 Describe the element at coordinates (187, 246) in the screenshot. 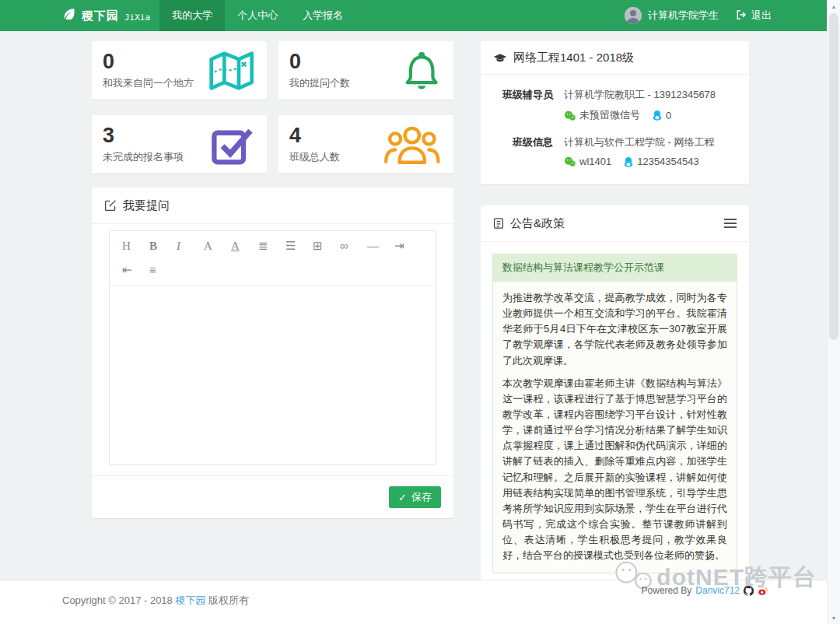

I see `italic-icon: I` at that location.